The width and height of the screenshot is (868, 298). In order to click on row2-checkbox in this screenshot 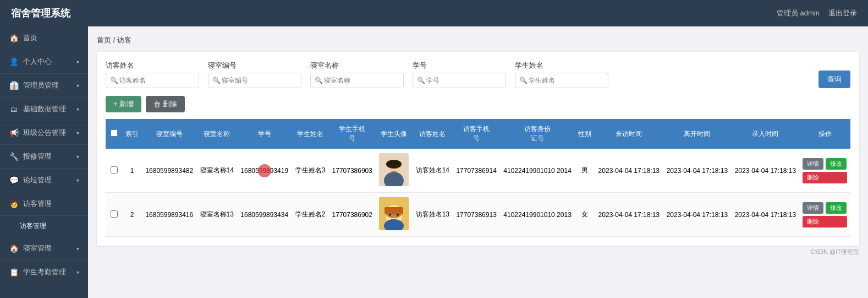, I will do `click(114, 214)`.